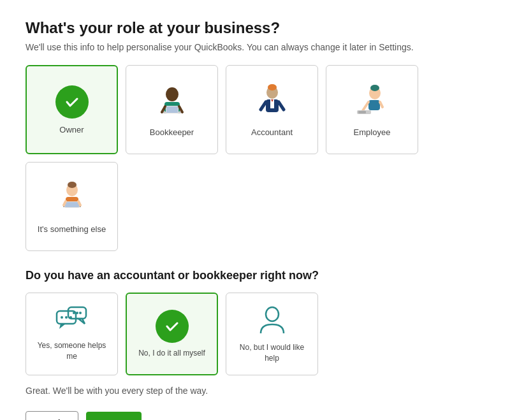  I want to click on accountant-card-someone-helps: Yes, someone helps me, so click(71, 334).